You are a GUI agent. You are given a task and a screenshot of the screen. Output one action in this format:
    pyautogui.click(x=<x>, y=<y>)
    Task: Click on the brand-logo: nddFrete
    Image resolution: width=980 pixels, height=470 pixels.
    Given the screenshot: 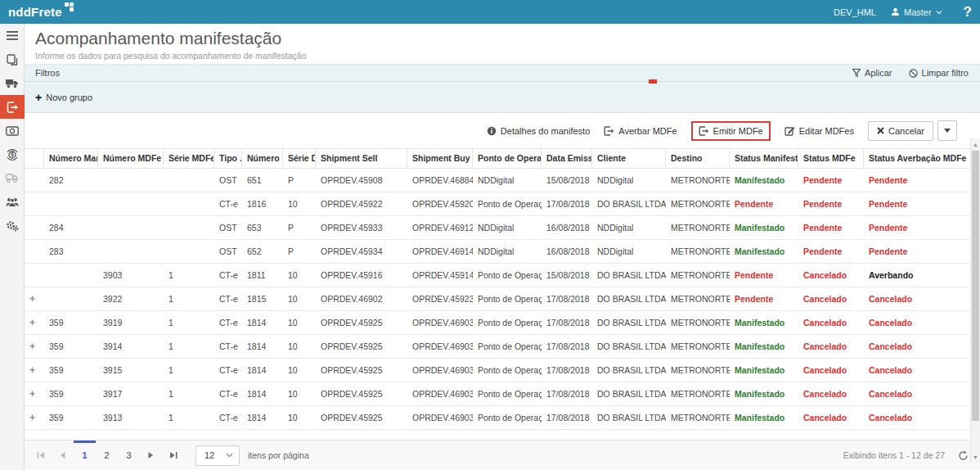 What is the action you would take?
    pyautogui.click(x=41, y=11)
    